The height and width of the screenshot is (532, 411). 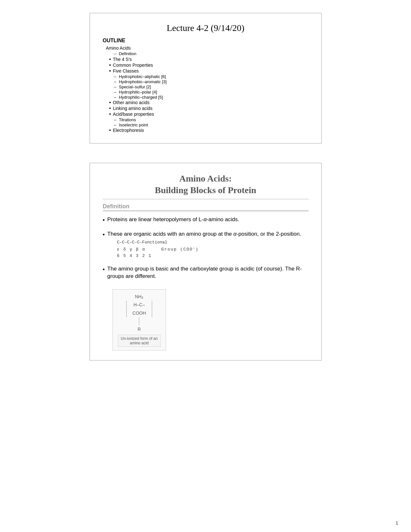 What do you see at coordinates (211, 125) in the screenshot?
I see `sub-item-isoelectric: – Isoelectric point` at bounding box center [211, 125].